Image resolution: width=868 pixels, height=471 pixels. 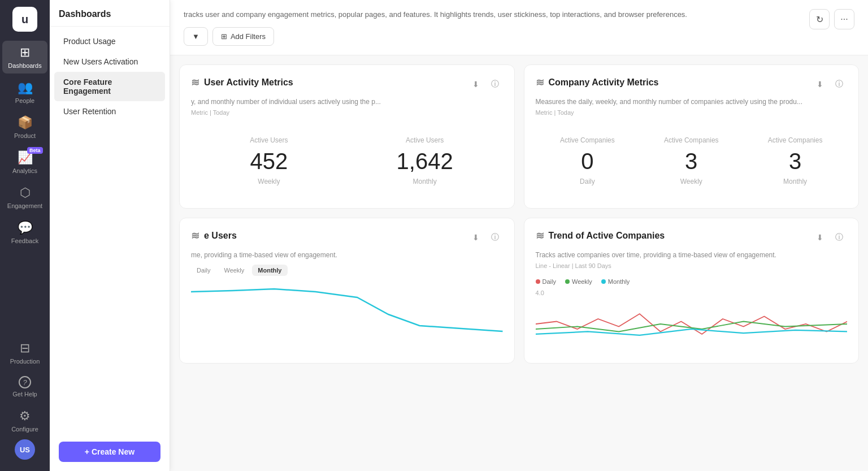 What do you see at coordinates (538, 282) in the screenshot?
I see `legend-dot-daily` at bounding box center [538, 282].